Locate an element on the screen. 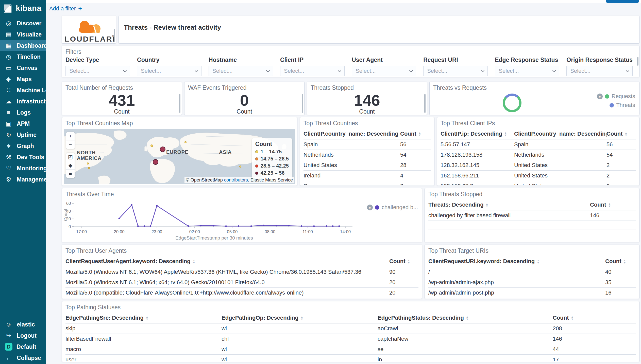  device-type-select: Select... is located at coordinates (98, 71).